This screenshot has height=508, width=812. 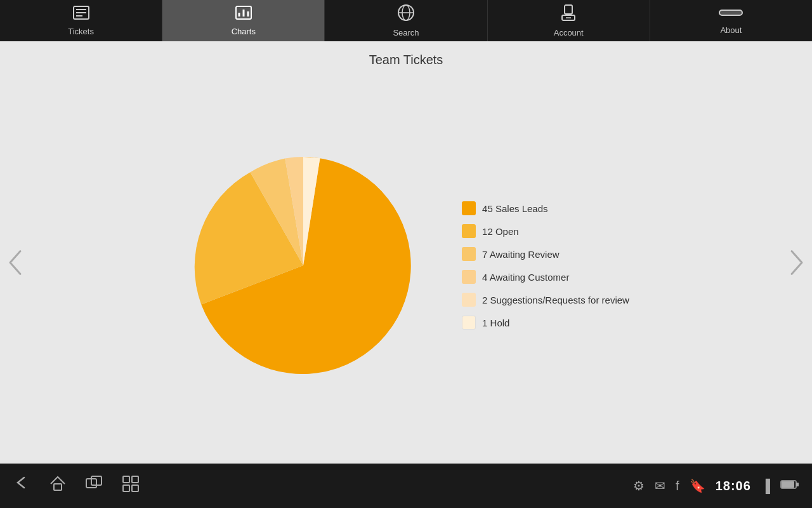 What do you see at coordinates (244, 15) in the screenshot?
I see `charts-icon` at bounding box center [244, 15].